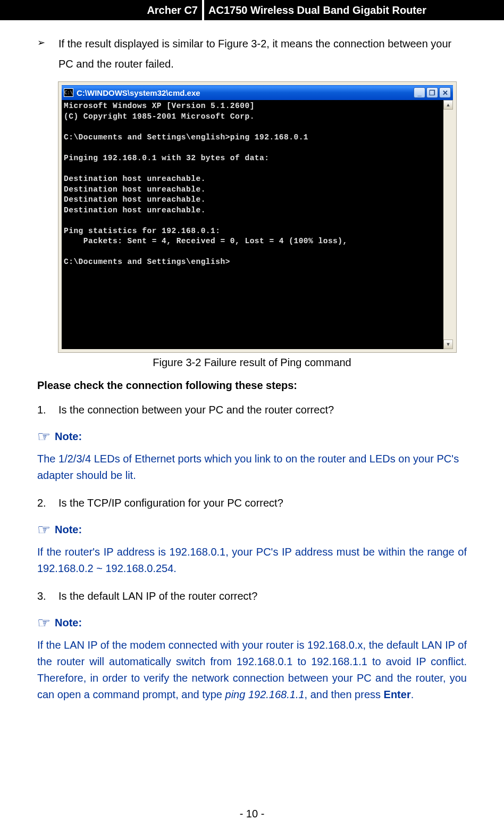  Describe the element at coordinates (432, 93) in the screenshot. I see `restore-button: ❐` at that location.